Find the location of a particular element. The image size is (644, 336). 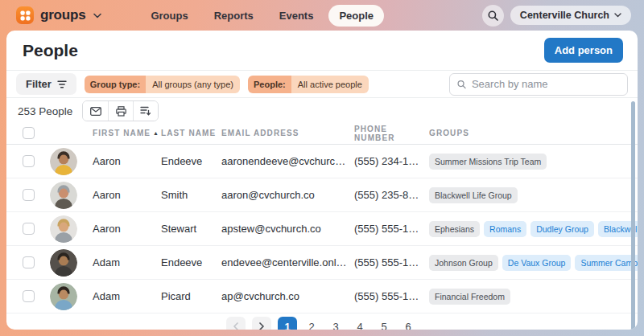

nav-item-groups: Groups is located at coordinates (169, 16).